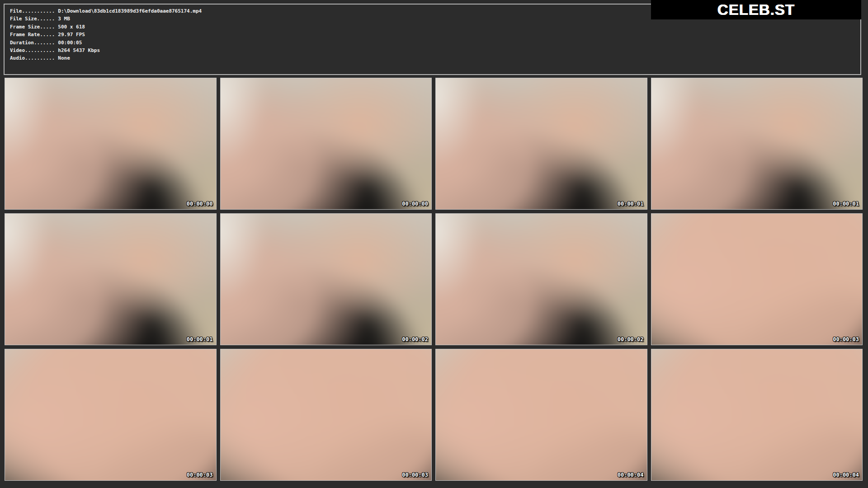 The width and height of the screenshot is (868, 488). I want to click on meta-value: 00:00:05, so click(70, 42).